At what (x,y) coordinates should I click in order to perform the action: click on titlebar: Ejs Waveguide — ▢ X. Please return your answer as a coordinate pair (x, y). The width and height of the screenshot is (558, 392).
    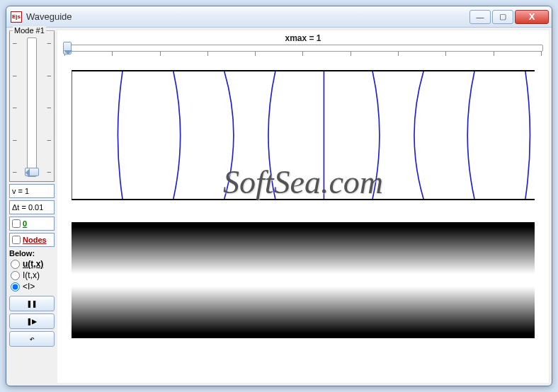
    Looking at the image, I should click on (279, 17).